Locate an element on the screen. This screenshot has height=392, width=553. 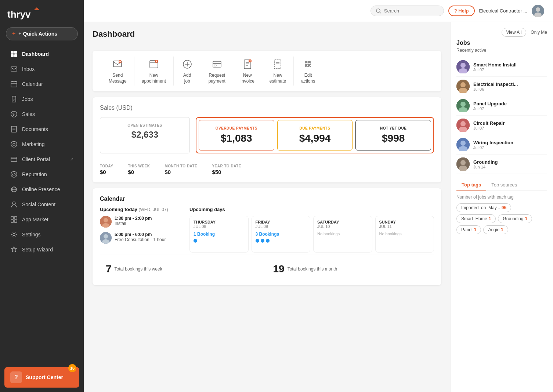
sidebar-item-jobs: Jobs is located at coordinates (42, 99).